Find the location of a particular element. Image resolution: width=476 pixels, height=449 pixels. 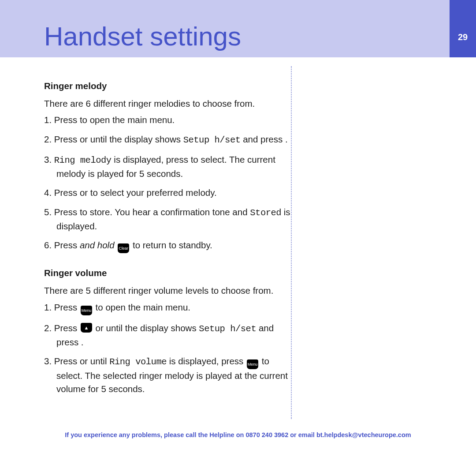

list-item: Press or to select your preferred melody… is located at coordinates (167, 193).